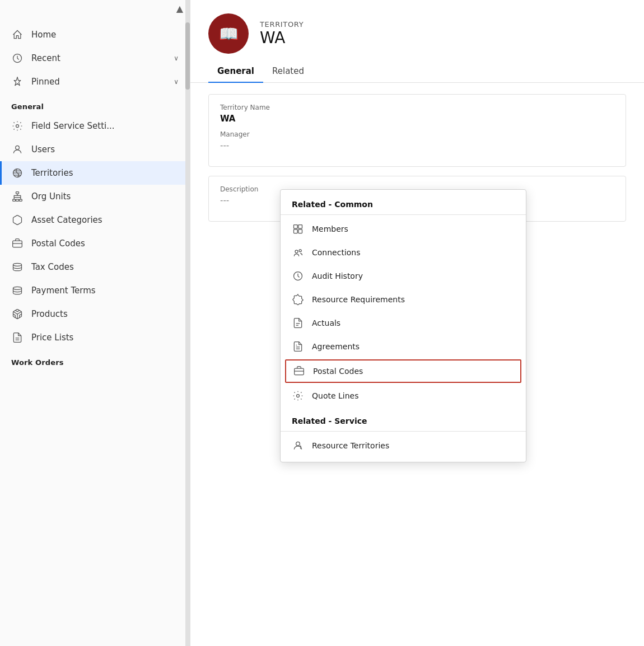  I want to click on dropdown-item-resource-territories-label: Resource Territories, so click(351, 446).